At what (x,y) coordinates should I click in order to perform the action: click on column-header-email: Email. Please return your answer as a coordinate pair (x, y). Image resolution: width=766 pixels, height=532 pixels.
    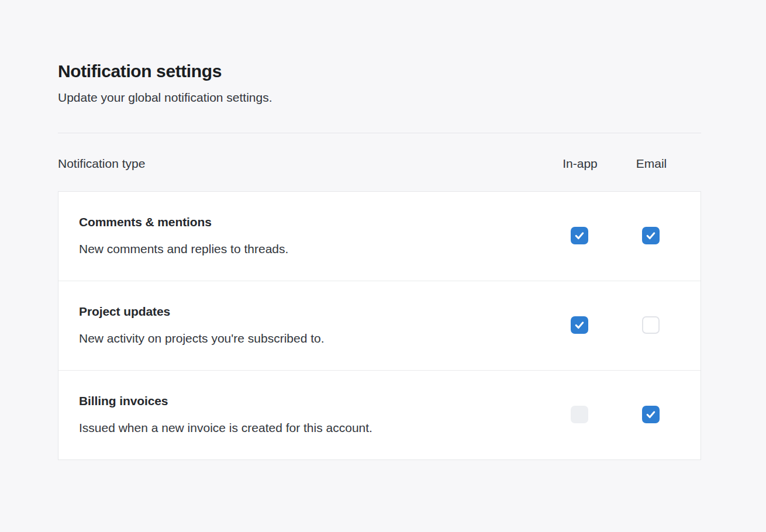
    Looking at the image, I should click on (651, 164).